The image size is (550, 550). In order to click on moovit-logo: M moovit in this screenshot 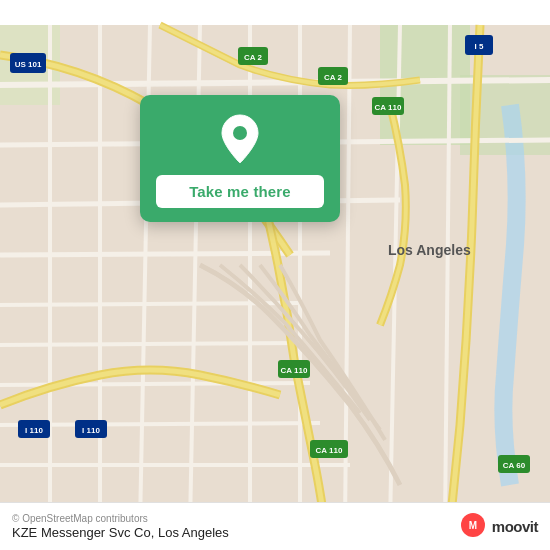, I will do `click(498, 527)`.